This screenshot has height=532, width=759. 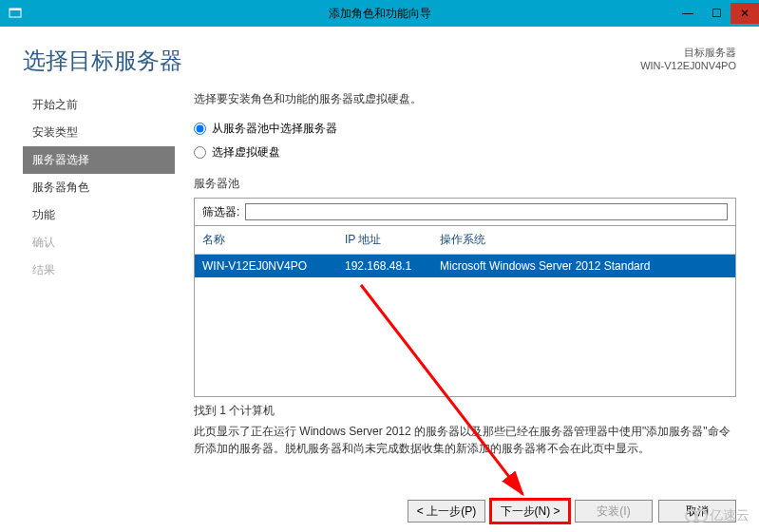 What do you see at coordinates (15, 13) in the screenshot?
I see `app-icon` at bounding box center [15, 13].